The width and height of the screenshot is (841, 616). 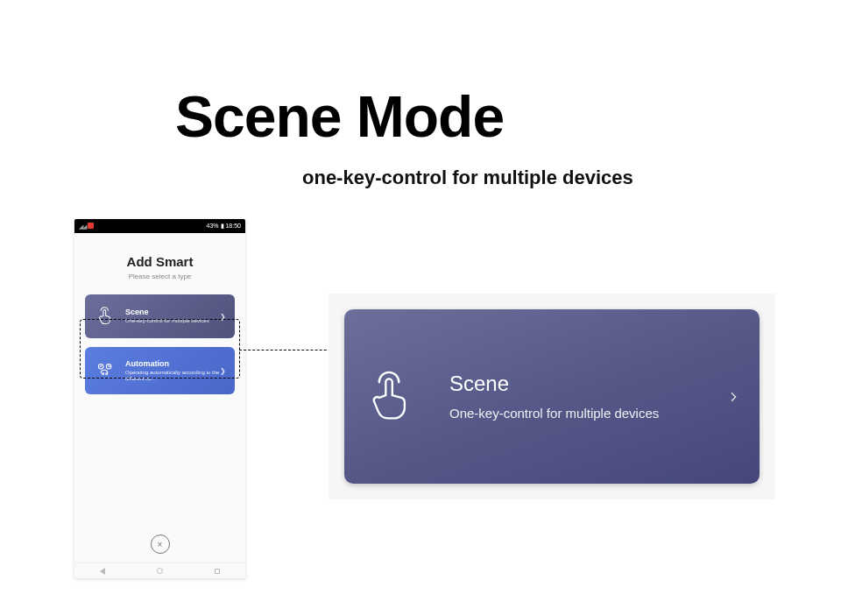 What do you see at coordinates (173, 312) in the screenshot?
I see `scene-card-label: Scene` at bounding box center [173, 312].